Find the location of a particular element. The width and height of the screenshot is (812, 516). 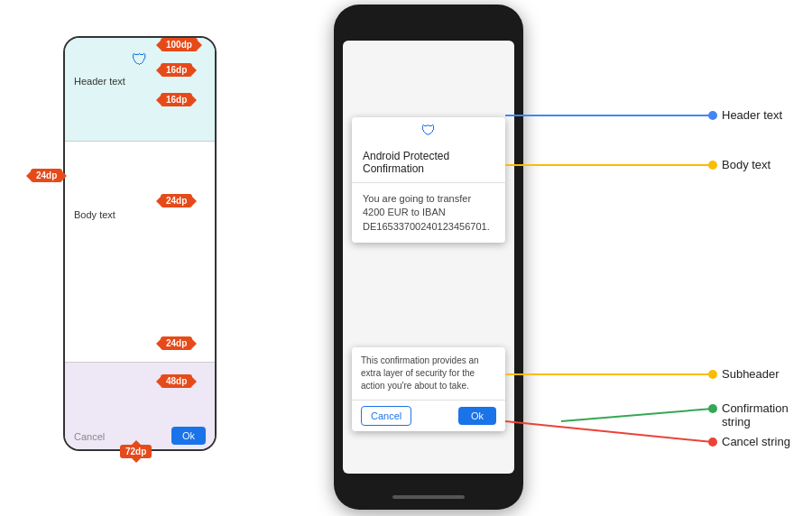

dim-72dp: 72dp is located at coordinates (135, 451).